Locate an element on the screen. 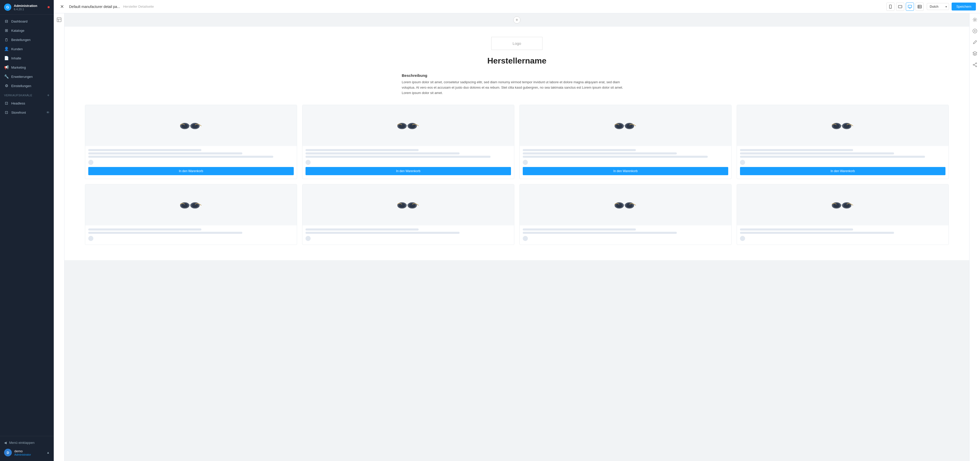 The image size is (980, 461). sidebar-item-storefront: ⊡ Storefront 👁 is located at coordinates (27, 112).